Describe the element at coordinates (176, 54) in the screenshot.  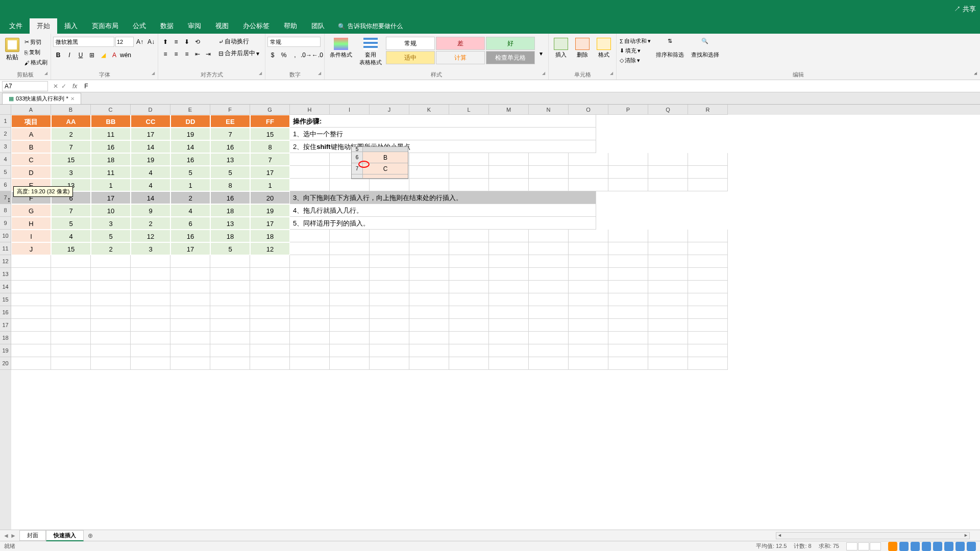
I see `align-center-icon: ≡` at that location.